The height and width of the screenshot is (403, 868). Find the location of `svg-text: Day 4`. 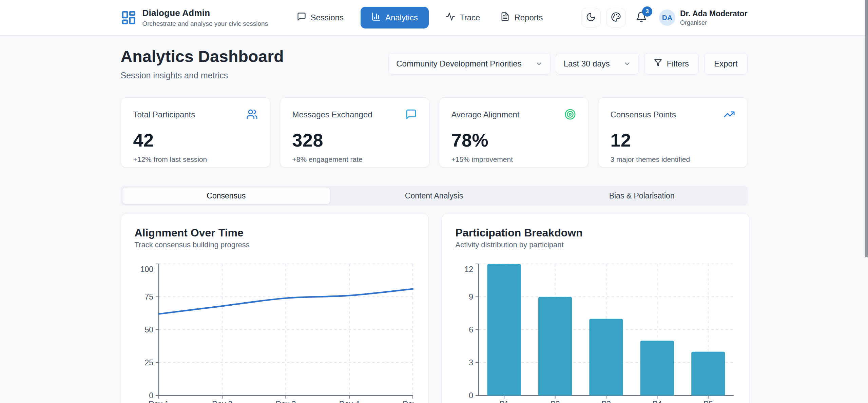

svg-text: Day 4 is located at coordinates (349, 401).